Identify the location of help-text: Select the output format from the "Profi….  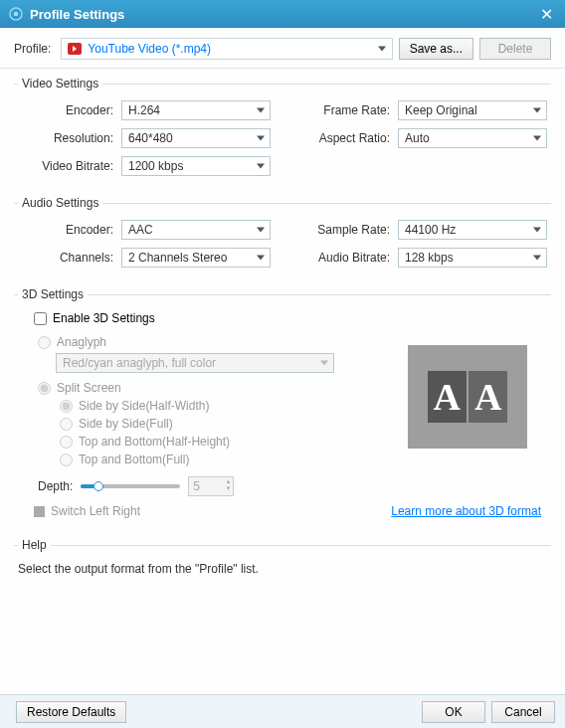
(282, 569).